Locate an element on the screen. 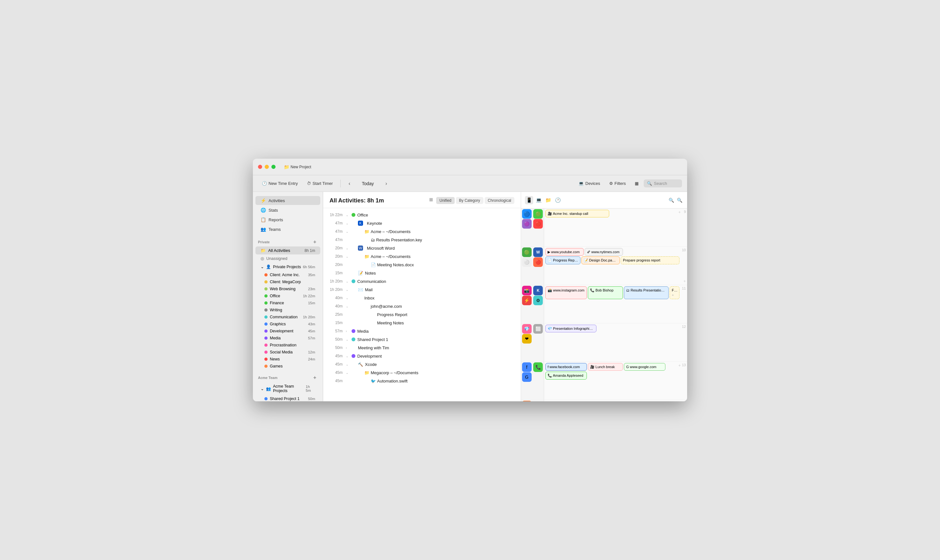 The width and height of the screenshot is (940, 560). activity-row: 1h 22m ⌄ Office is located at coordinates (422, 215).